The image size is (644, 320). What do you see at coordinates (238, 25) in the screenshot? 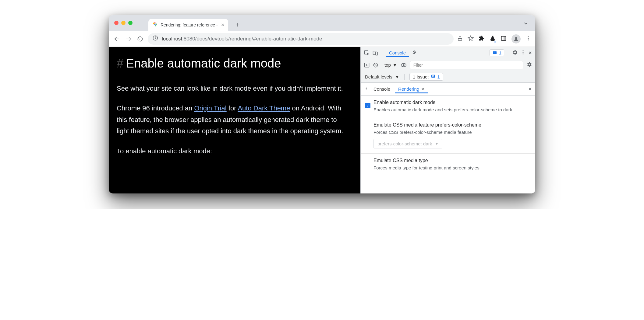
I see `new-tab-button: ＋` at bounding box center [238, 25].